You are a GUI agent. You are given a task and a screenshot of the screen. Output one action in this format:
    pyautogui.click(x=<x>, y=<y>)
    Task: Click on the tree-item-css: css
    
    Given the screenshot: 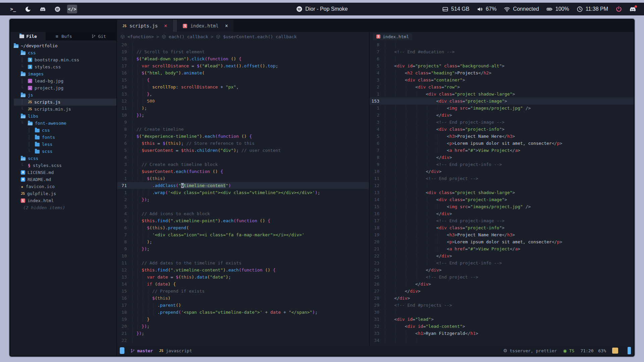 What is the action you would take?
    pyautogui.click(x=65, y=53)
    